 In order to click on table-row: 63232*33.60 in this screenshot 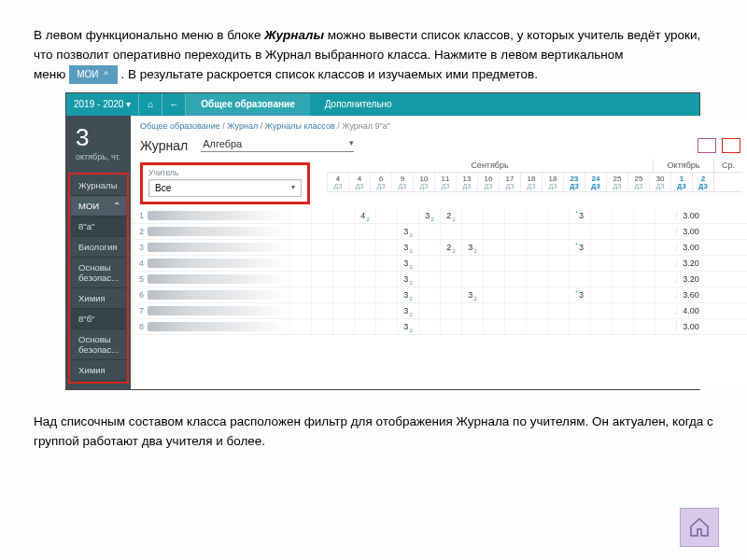, I will do `click(439, 295)`.